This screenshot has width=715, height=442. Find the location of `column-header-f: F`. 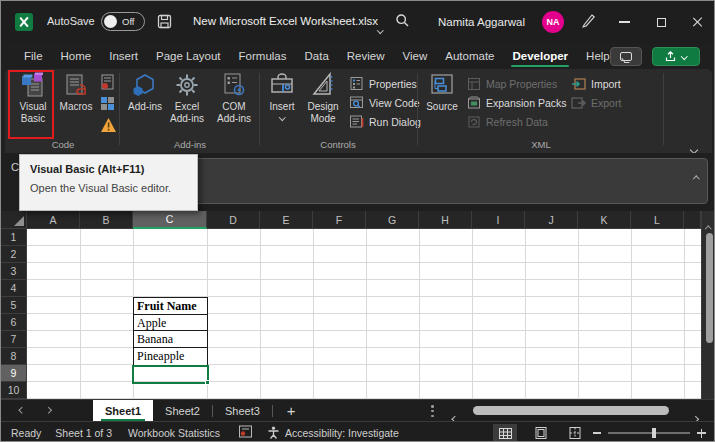

column-header-f: F is located at coordinates (340, 220).